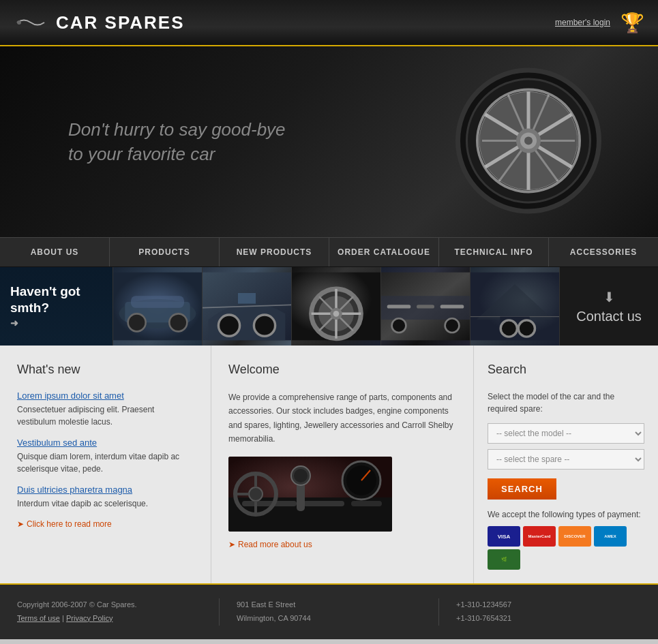 The image size is (658, 644). What do you see at coordinates (342, 545) in the screenshot?
I see `read-more-about-us-link: ➤ Read more about us` at bounding box center [342, 545].